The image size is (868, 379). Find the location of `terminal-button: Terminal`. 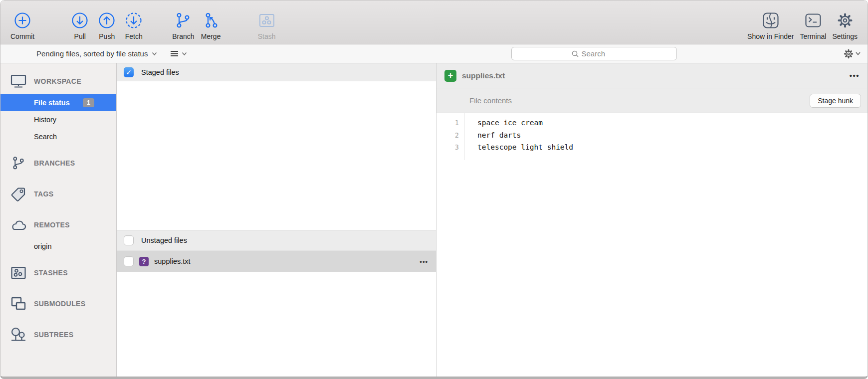

terminal-button: Terminal is located at coordinates (813, 22).